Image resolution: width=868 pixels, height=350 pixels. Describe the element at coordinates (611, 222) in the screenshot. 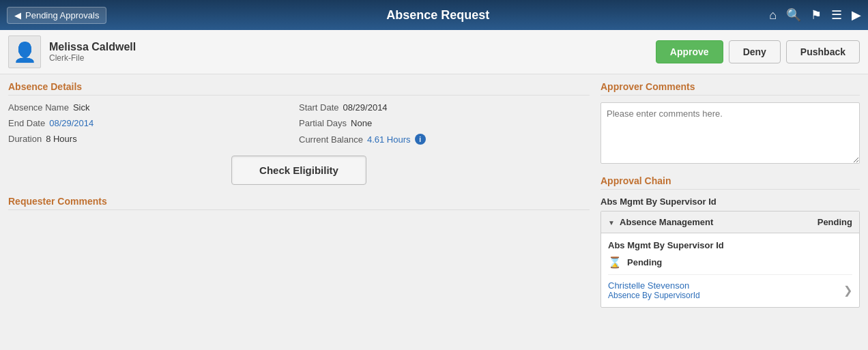

I see `collapse-icon: ▼` at that location.